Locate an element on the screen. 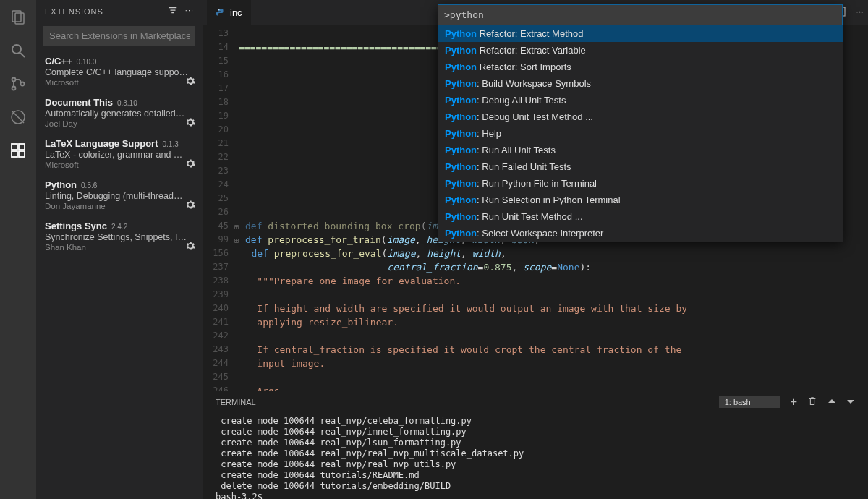  extension-description: LaTeX - colorizer, grammar and … is located at coordinates (119, 155).